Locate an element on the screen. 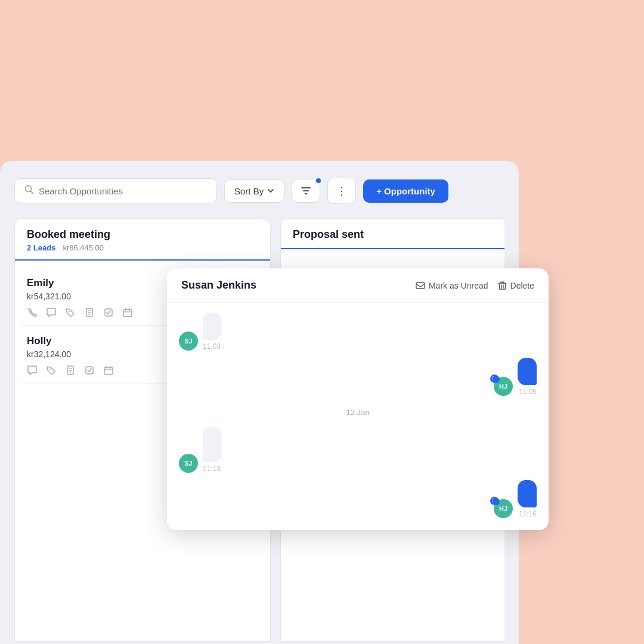  avatar-hj-wrapper-2: HJ is located at coordinates (503, 509).